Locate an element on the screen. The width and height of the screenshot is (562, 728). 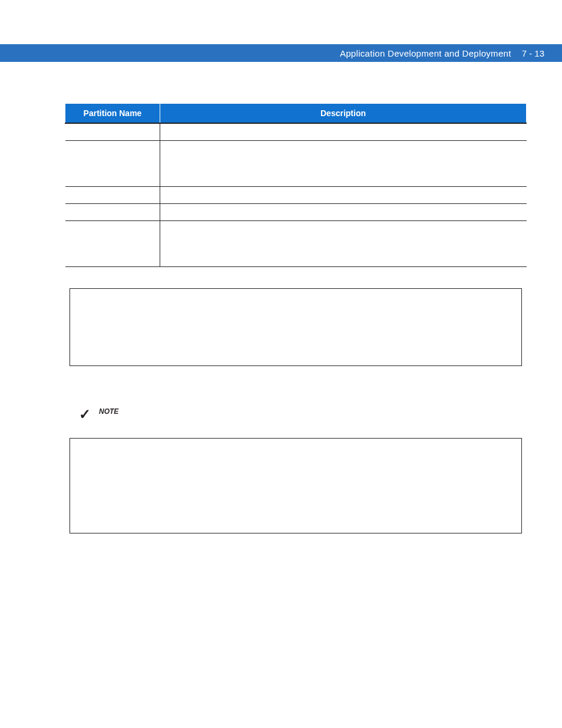
col-header-description: Description is located at coordinates (343, 114).